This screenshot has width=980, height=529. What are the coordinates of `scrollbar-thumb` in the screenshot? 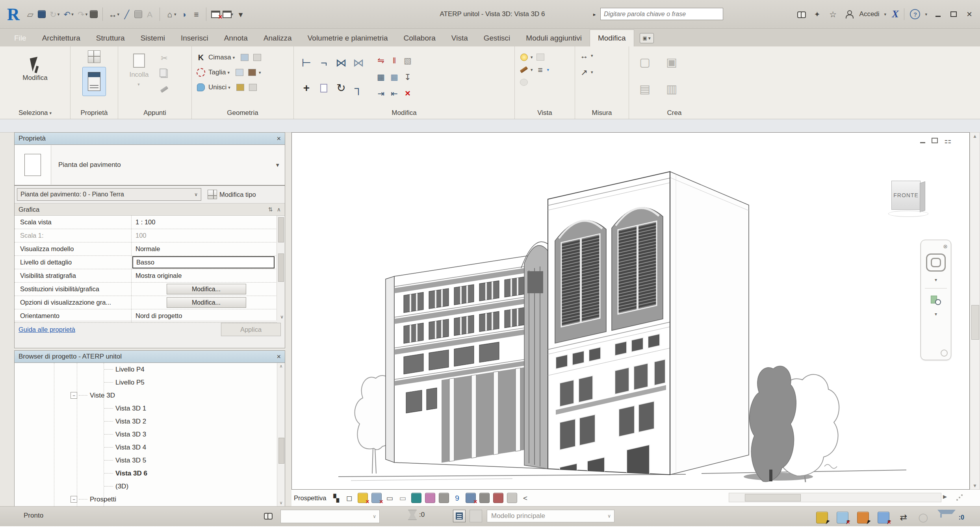 It's located at (281, 230).